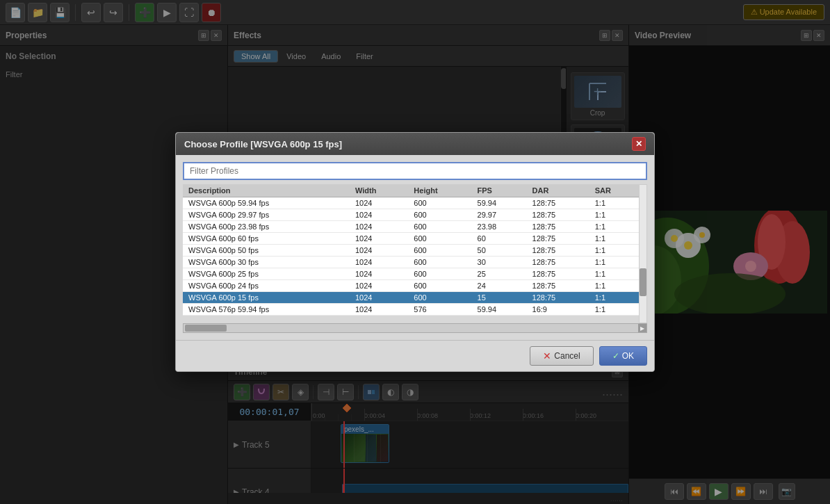 The width and height of the screenshot is (830, 504). Describe the element at coordinates (266, 263) in the screenshot. I see `cell-desc: WSVGA 600p 30 fps` at that location.